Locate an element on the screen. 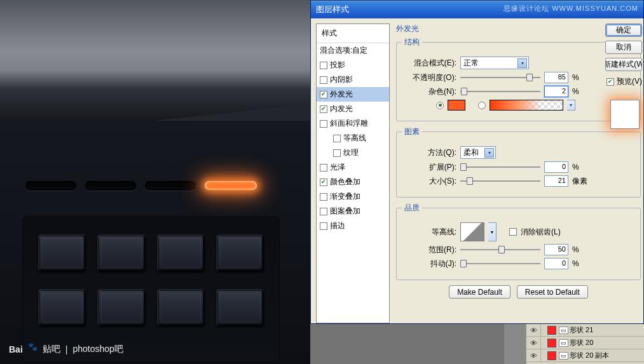 The height and width of the screenshot is (364, 644). ok-button: 确定 is located at coordinates (624, 30).